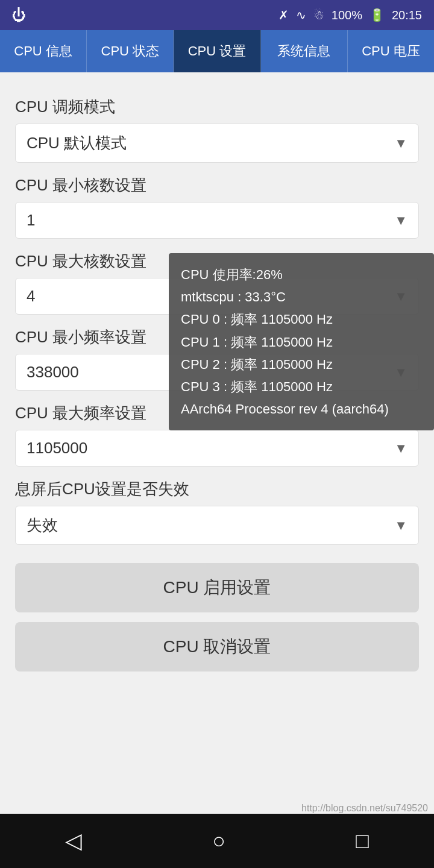 The height and width of the screenshot is (868, 434). Describe the element at coordinates (301, 364) in the screenshot. I see `tooltip-cpu2: CPU 2 : 频率 1105000 Hz` at that location.